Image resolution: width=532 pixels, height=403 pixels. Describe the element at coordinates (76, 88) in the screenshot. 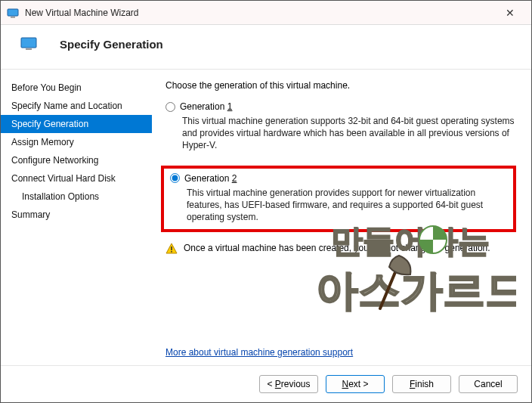

I see `sidebar-item-before-you-begin: Before You Begin` at that location.